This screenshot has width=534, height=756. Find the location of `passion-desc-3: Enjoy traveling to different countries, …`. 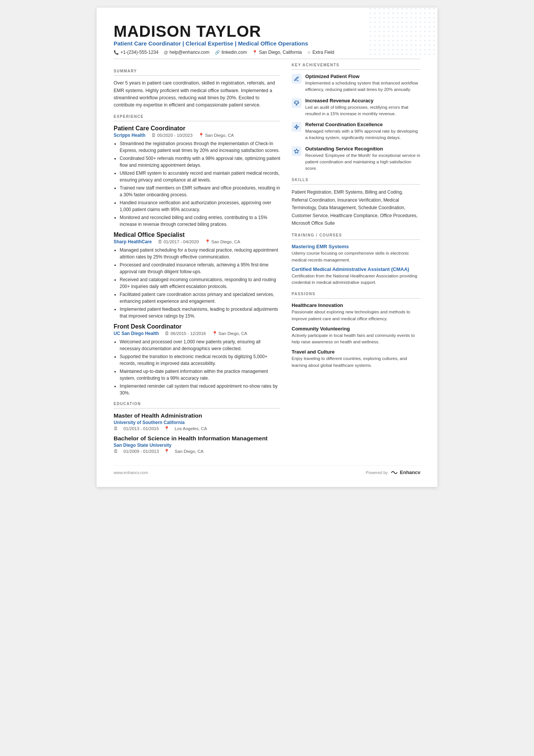

passion-desc-3: Enjoy traveling to different countries, … is located at coordinates (356, 362).